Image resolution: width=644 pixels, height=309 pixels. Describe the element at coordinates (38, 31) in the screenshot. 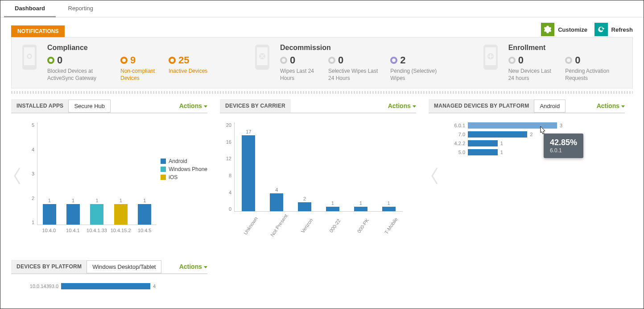

I see `notifications-heading: NOTIFICATIONS` at that location.